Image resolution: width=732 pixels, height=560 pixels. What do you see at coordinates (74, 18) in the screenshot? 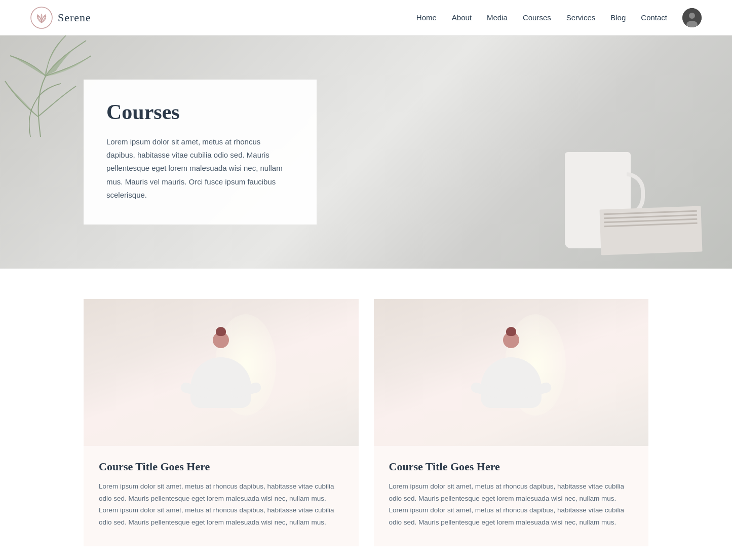
I see `logo-text: Serene` at bounding box center [74, 18].